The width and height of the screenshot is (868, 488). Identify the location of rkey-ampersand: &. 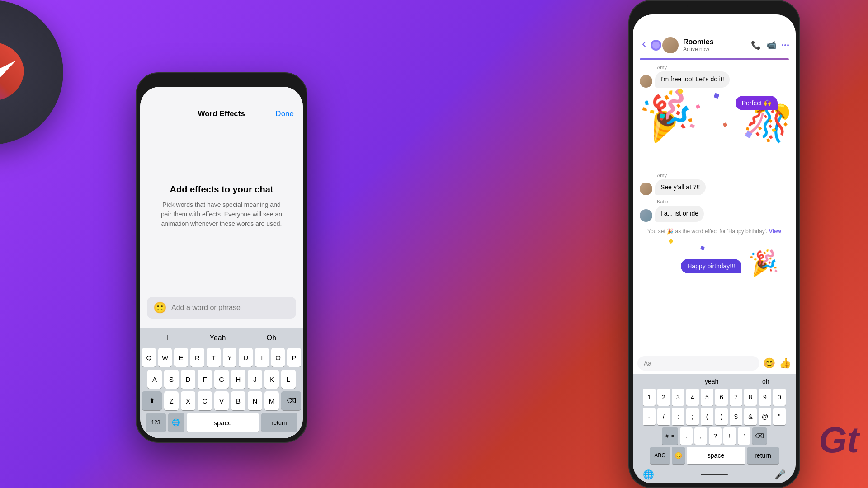
(750, 417).